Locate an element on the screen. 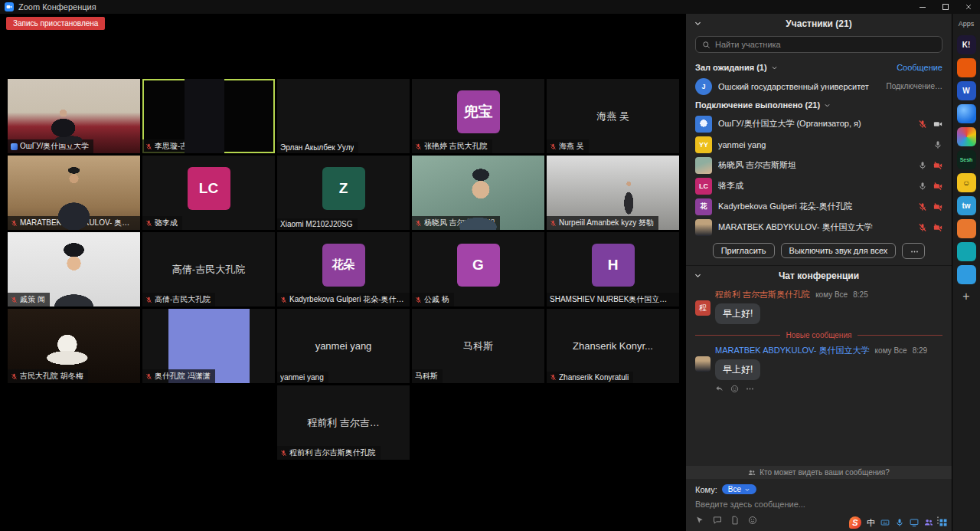  tile-name-label: 公戚 杨 is located at coordinates (433, 300).